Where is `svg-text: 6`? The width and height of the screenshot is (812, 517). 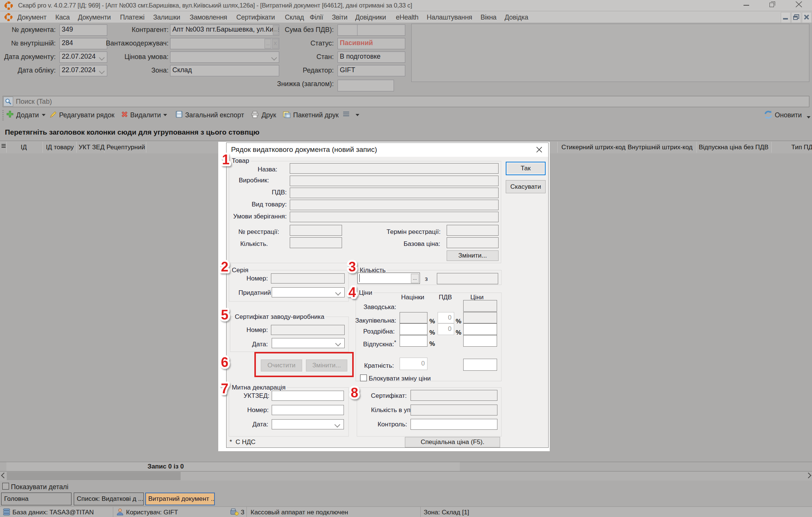 svg-text: 6 is located at coordinates (225, 362).